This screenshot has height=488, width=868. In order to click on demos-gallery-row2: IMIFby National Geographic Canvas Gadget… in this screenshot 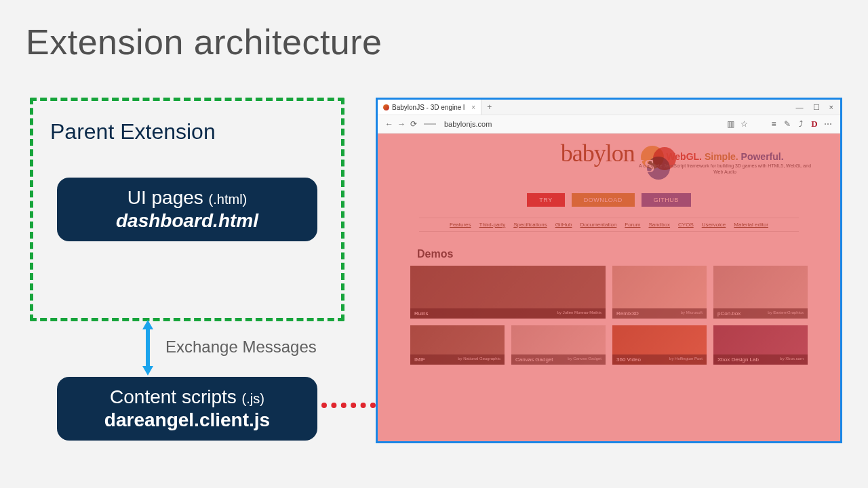, I will do `click(609, 345)`.